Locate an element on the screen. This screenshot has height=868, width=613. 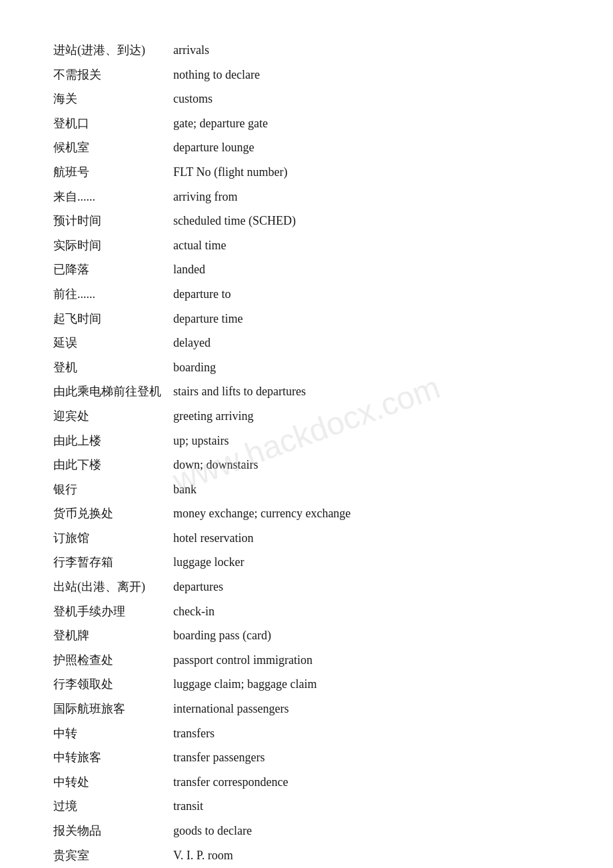
list-item: 中转处transfer correspondence is located at coordinates (306, 783).